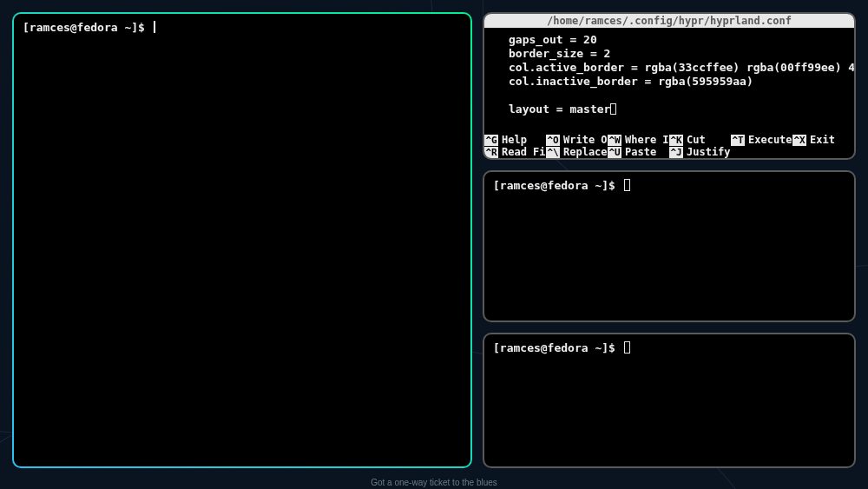  I want to click on help-item: ^WWhere Is, so click(639, 140).